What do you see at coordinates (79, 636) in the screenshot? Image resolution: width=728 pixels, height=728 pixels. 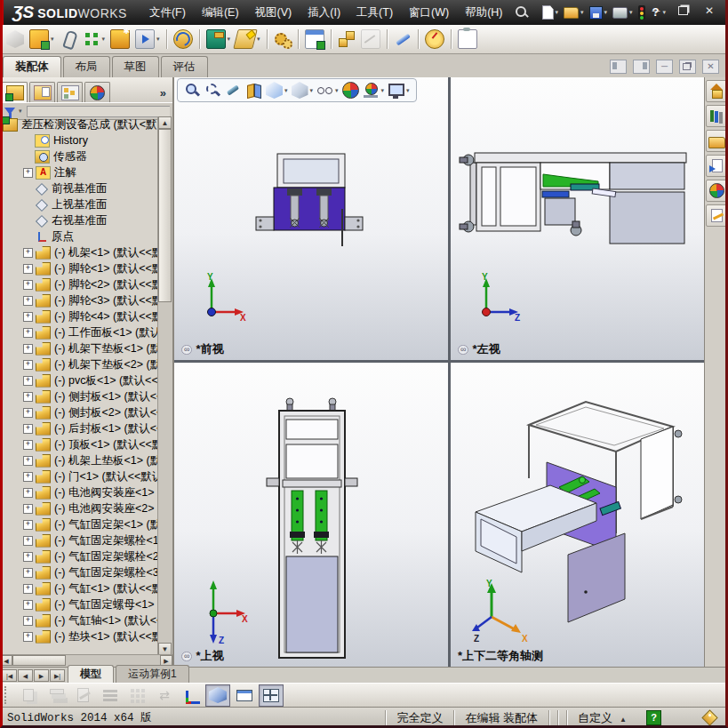 I see `tree-item: +(-) 垫块<1> (默认<<默认` at bounding box center [79, 636].